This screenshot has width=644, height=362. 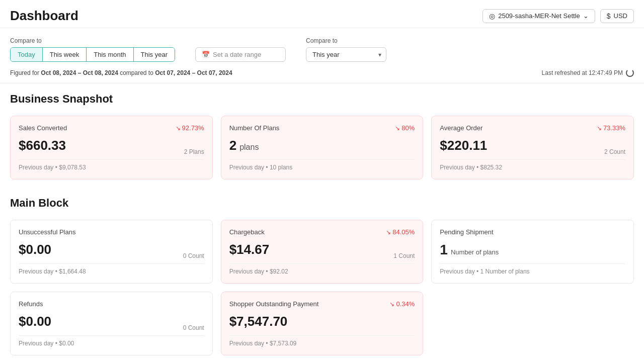 I want to click on average-order-card: Average Order 73.33% $220.11 2 Count Pre…, so click(x=532, y=148).